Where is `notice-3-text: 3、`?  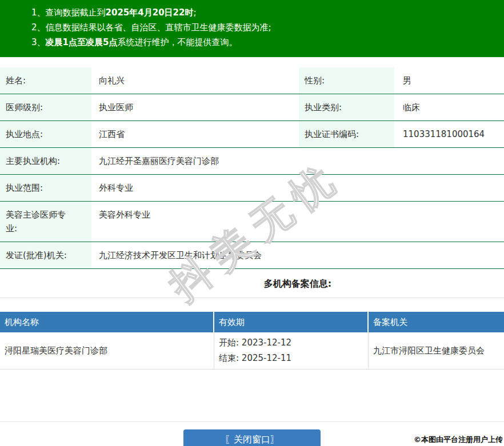 notice-3-text: 3、 is located at coordinates (39, 42).